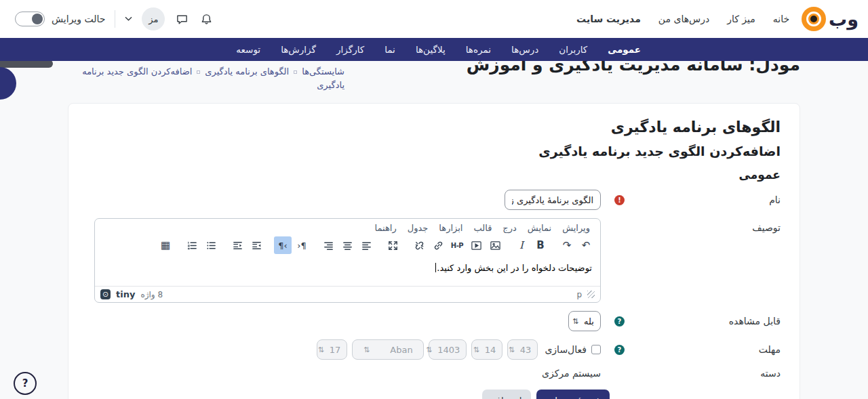  I want to click on editor-toolbar: ↶ ↷ B I, so click(347, 246).